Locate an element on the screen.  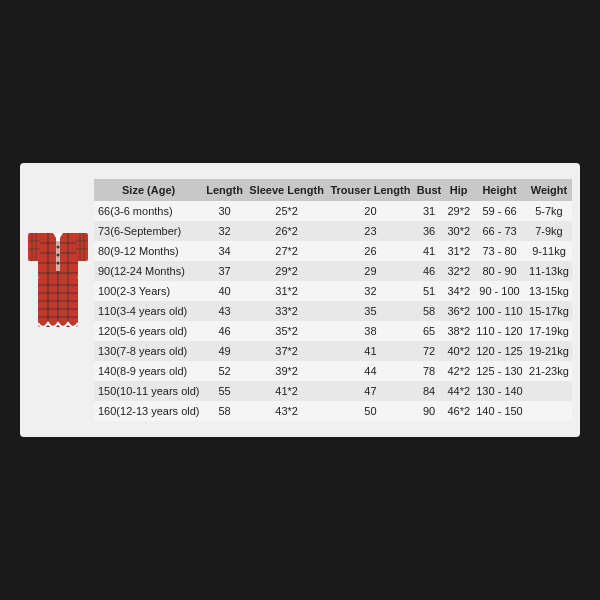
table-row: 130(7-8 years old)4937*2417240*2120 - 12… is located at coordinates (333, 351).